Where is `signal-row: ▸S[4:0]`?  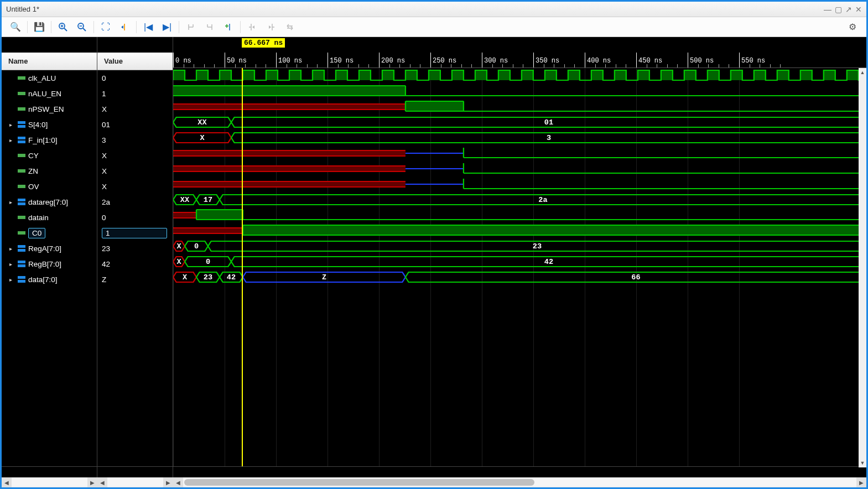
signal-row: ▸S[4:0] is located at coordinates (49, 124).